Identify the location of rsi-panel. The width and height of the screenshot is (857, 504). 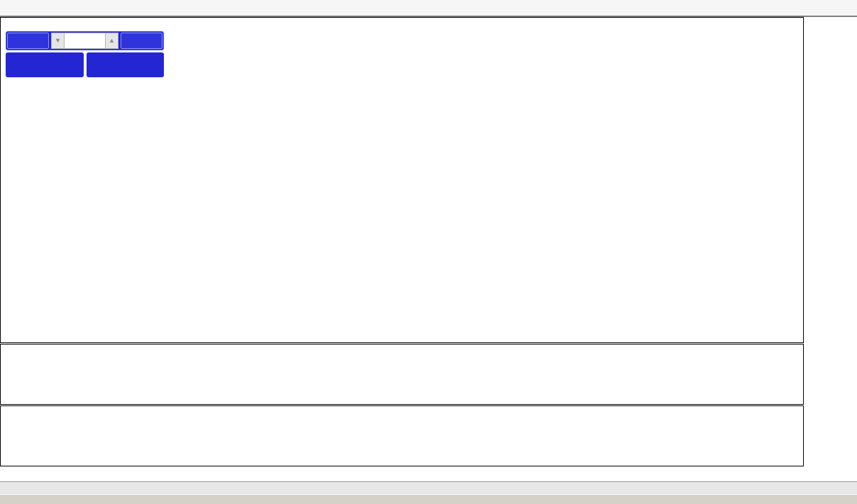
(402, 436).